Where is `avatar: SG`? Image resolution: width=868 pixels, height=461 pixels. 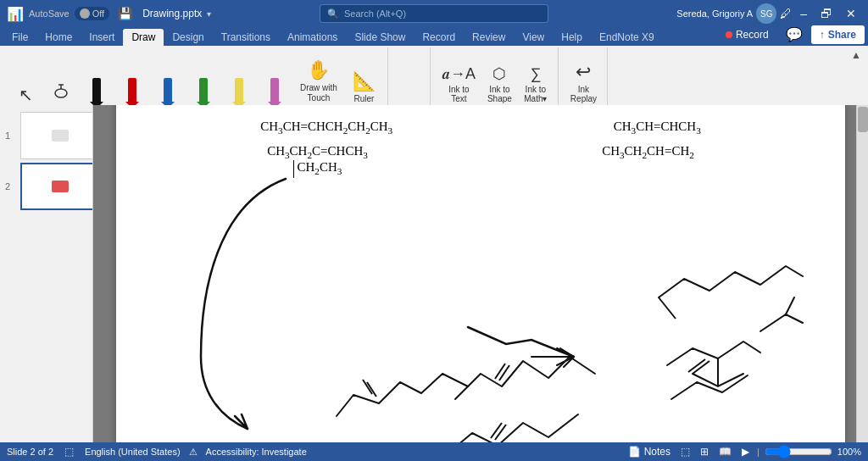
avatar: SG is located at coordinates (766, 14).